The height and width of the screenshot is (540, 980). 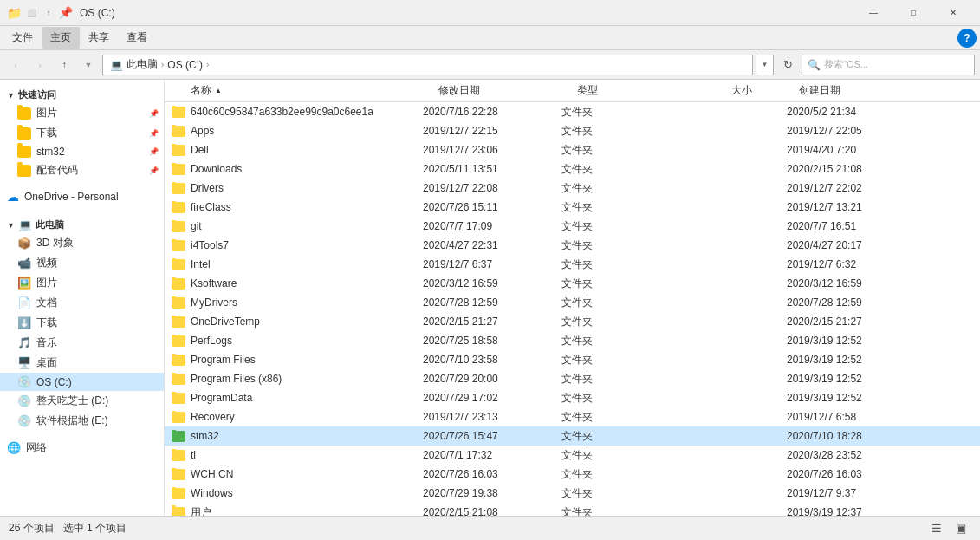 What do you see at coordinates (81, 224) in the screenshot?
I see `this-pc-header: ▼ 💻 此电脑` at bounding box center [81, 224].